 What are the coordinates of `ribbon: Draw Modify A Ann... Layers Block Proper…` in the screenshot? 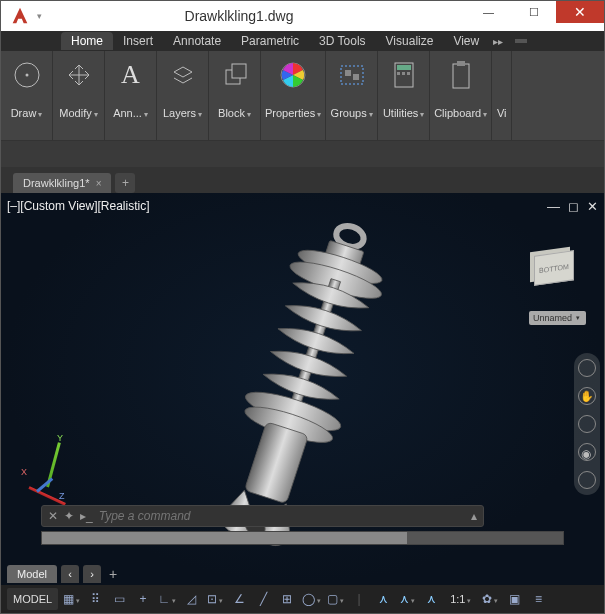 It's located at (302, 96).